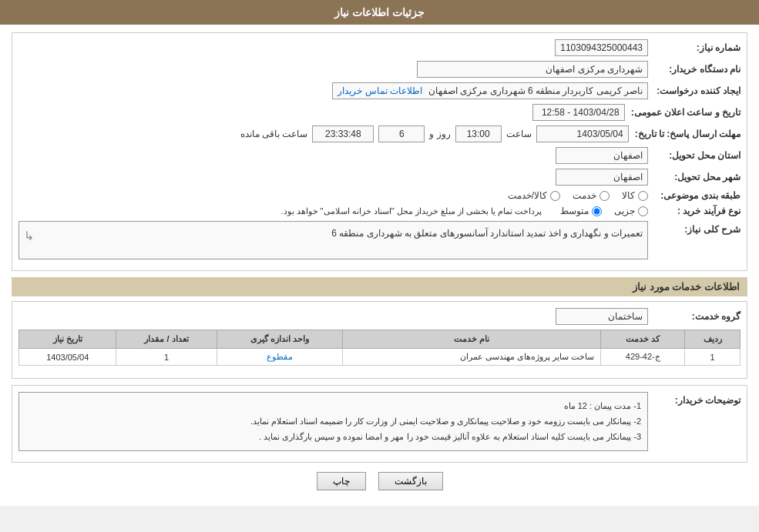 The image size is (759, 532). What do you see at coordinates (694, 91) in the screenshot?
I see `creator-label: ایجاد کننده درخواست:` at bounding box center [694, 91].